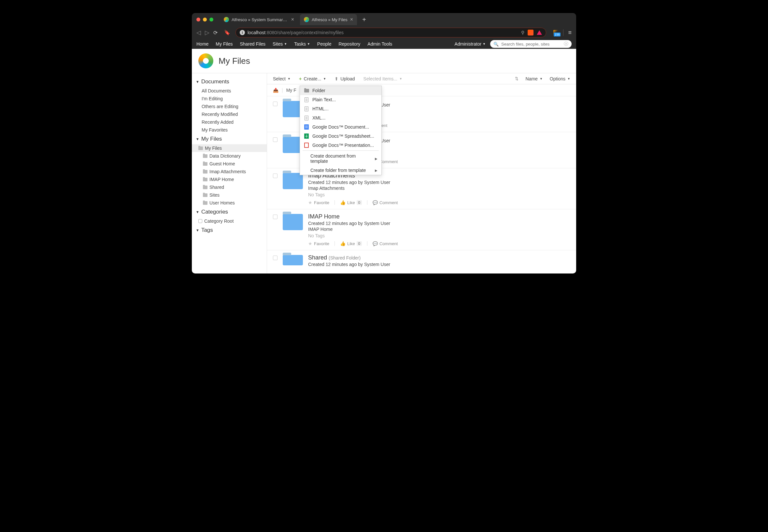  I want to click on sidebar-folder-imap-home: IMAP Home, so click(229, 179).